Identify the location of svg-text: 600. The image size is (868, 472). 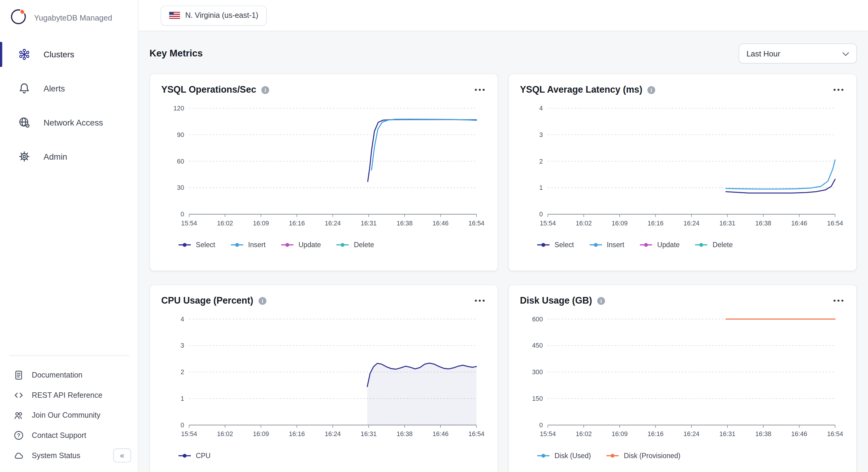
(537, 319).